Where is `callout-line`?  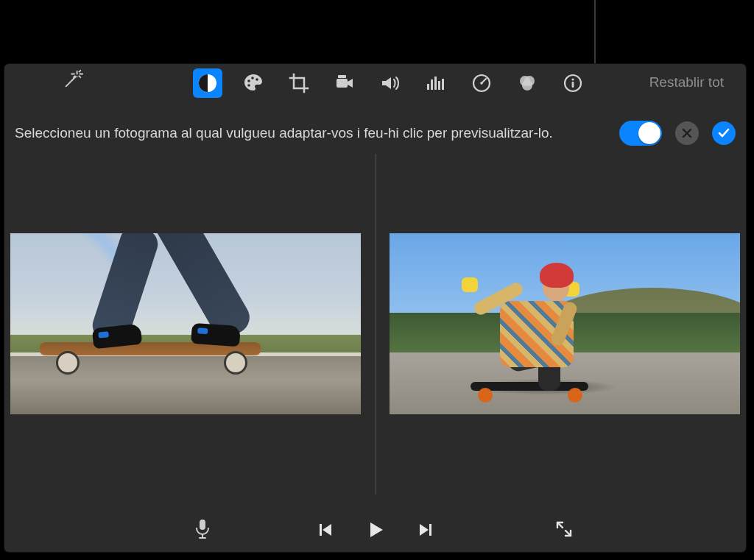
callout-line is located at coordinates (595, 36).